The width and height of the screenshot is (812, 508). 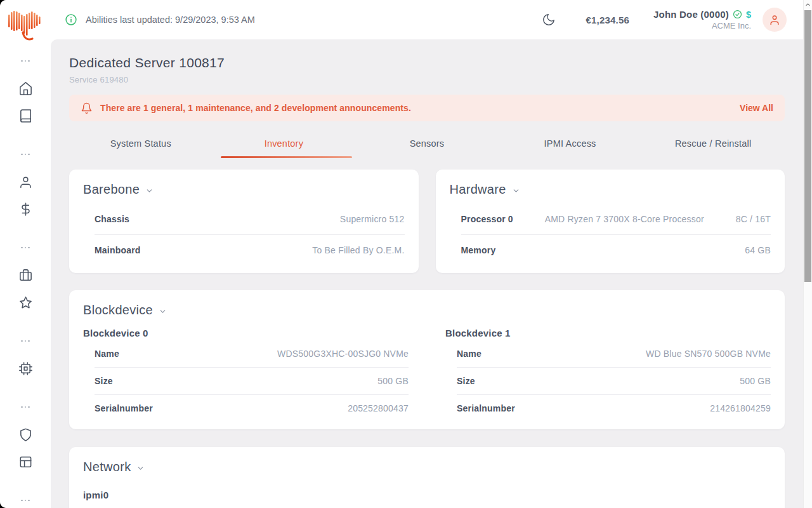 I want to click on user-icon, so click(x=25, y=182).